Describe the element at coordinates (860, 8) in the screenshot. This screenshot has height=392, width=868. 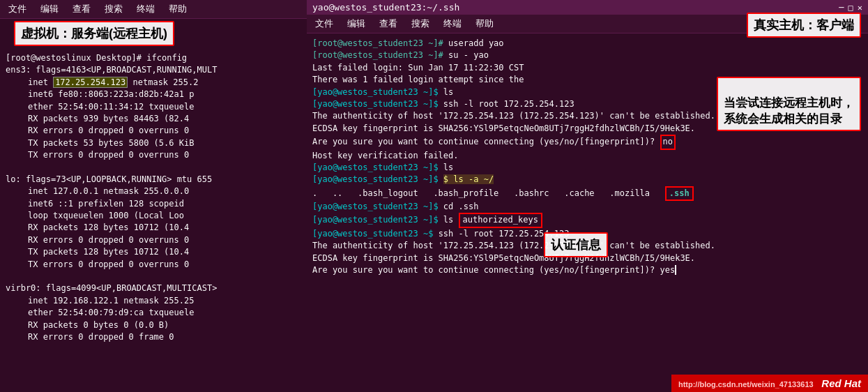
I see `close-button: ✕` at that location.